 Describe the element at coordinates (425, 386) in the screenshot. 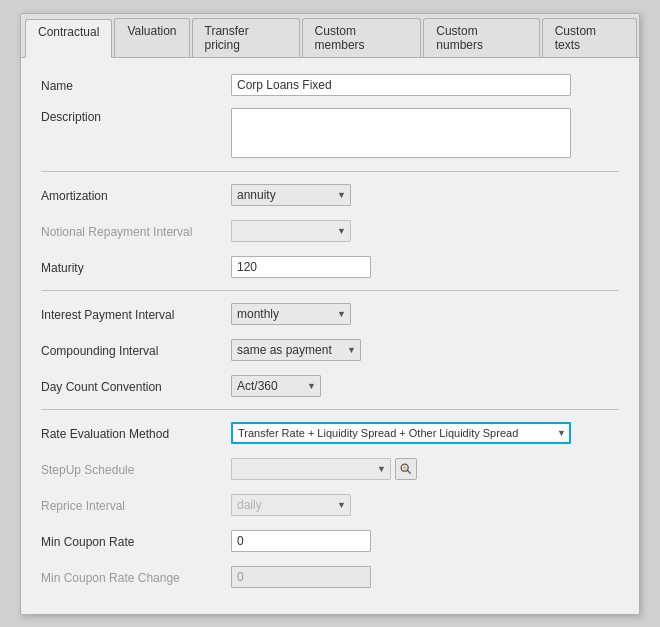

I see `daycount-field-area: Act/360 Act/365 30/360 ▼` at that location.